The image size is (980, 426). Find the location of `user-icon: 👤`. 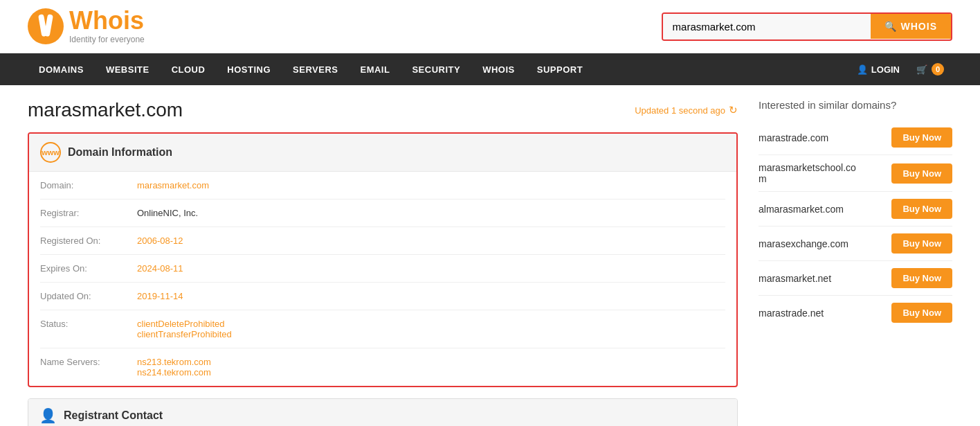

user-icon: 👤 is located at coordinates (862, 69).